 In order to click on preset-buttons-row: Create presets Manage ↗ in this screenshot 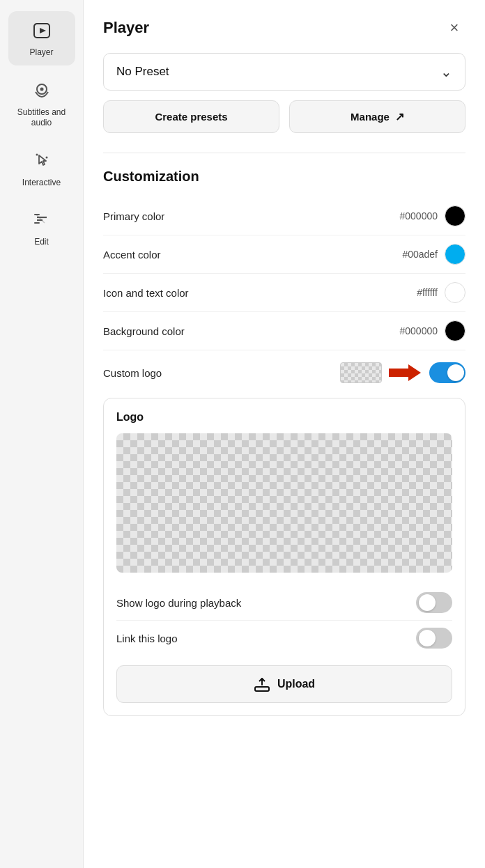, I will do `click(284, 117)`.